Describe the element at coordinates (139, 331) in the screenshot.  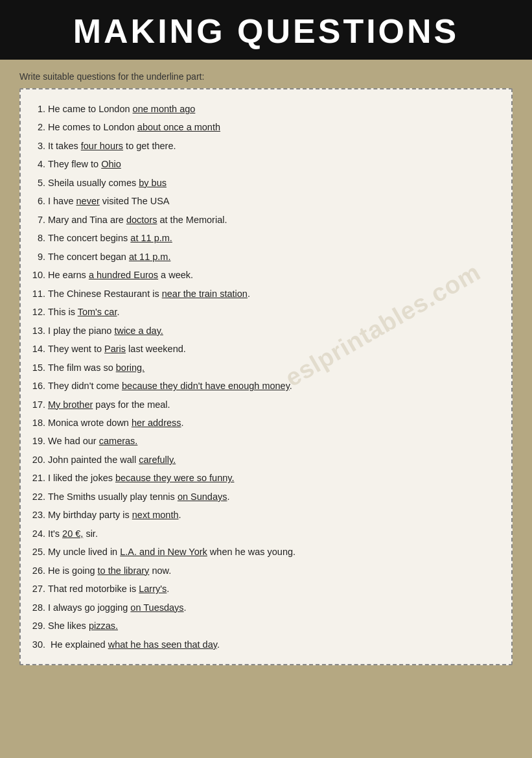
I see `underlined-part: twice a day.` at that location.